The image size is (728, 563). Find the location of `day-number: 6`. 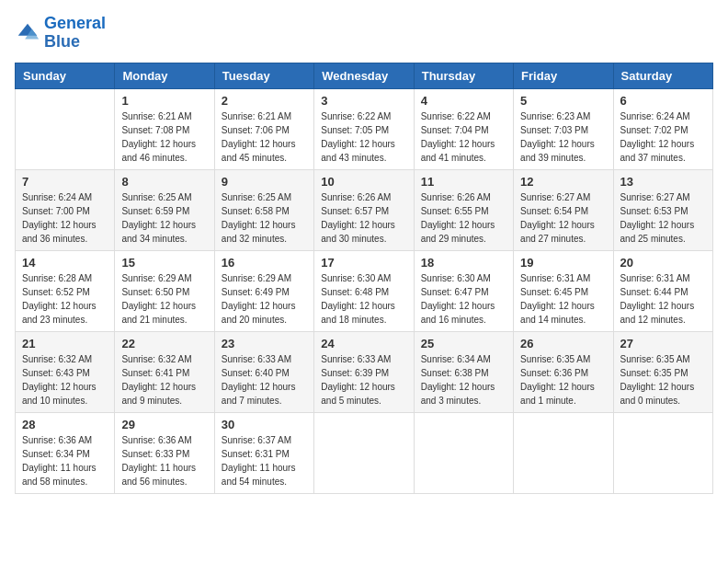

day-number: 6 is located at coordinates (664, 101).